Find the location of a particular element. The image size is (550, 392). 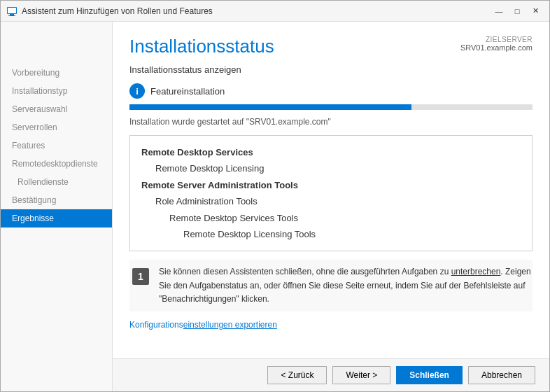

back-button: < Zurück is located at coordinates (297, 375).